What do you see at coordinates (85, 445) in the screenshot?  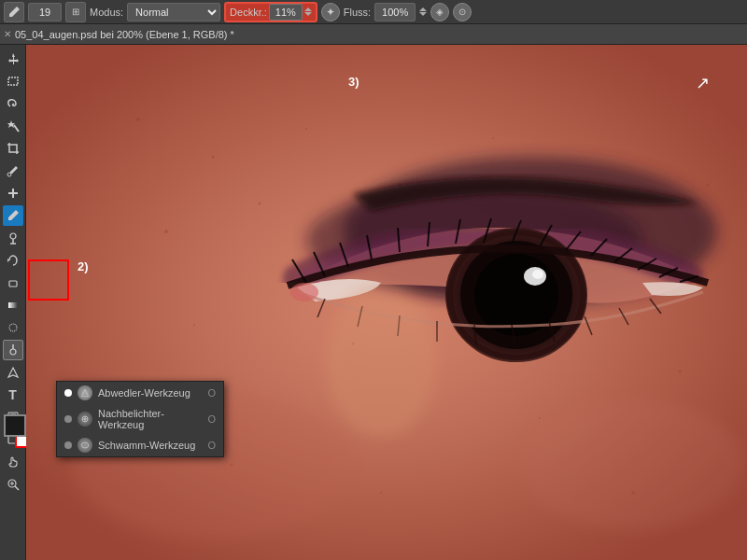 I see `schwamm-icon` at bounding box center [85, 445].